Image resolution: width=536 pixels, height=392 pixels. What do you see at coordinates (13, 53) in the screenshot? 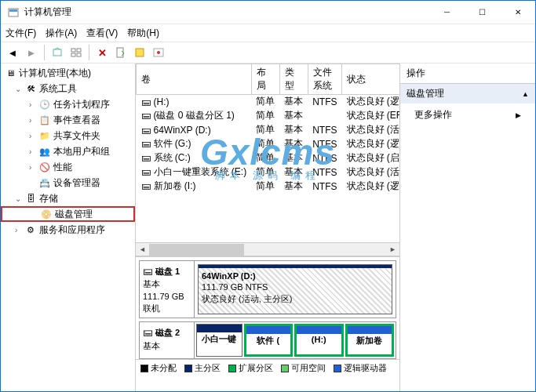
I see `back-button: ◄` at bounding box center [13, 53].